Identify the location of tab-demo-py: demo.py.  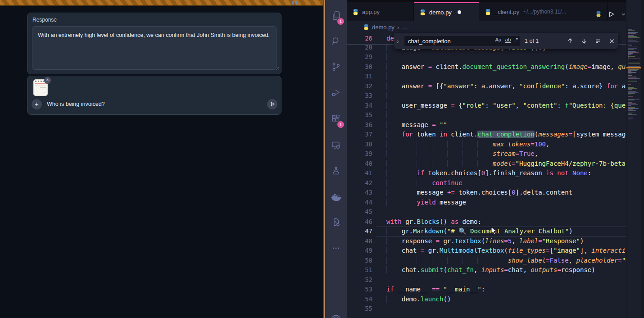
(447, 12).